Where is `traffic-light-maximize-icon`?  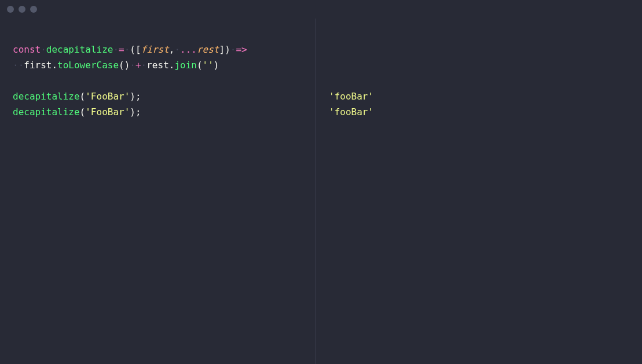 traffic-light-maximize-icon is located at coordinates (34, 9).